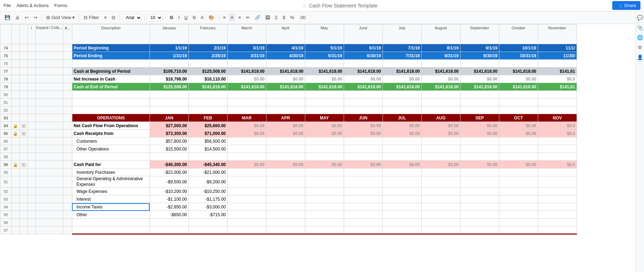 Image resolution: width=644 pixels, height=272 pixels. I want to click on corner-header, so click(6, 34).